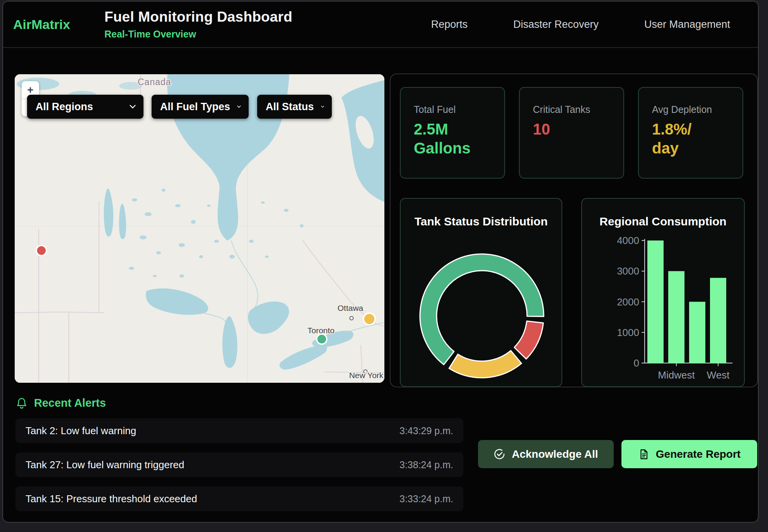 The image size is (768, 532). I want to click on check-circle-icon, so click(500, 454).